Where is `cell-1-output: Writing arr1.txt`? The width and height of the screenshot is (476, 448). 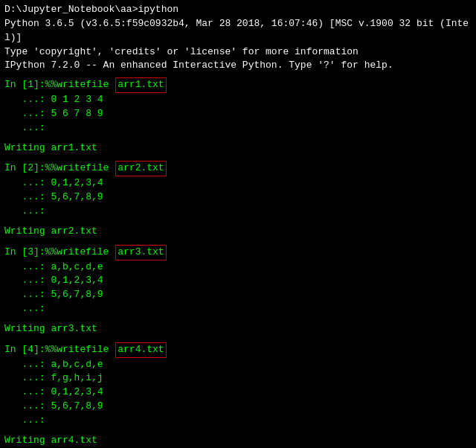 cell-1-output: Writing arr1.txt is located at coordinates (238, 149).